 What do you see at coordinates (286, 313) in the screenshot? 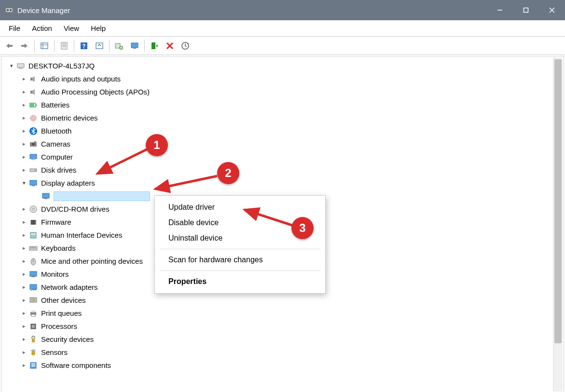
I see `tree-item-print-queues: ▸Print queues` at bounding box center [286, 313].